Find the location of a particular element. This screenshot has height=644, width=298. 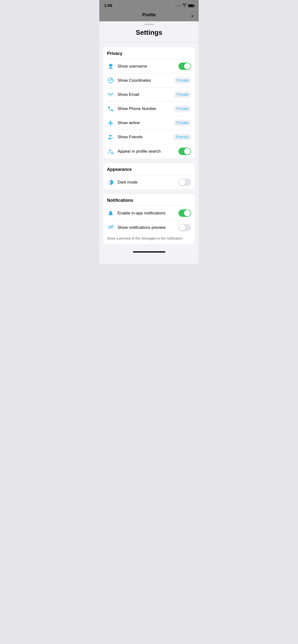

appear-search-toggle is located at coordinates (185, 151).